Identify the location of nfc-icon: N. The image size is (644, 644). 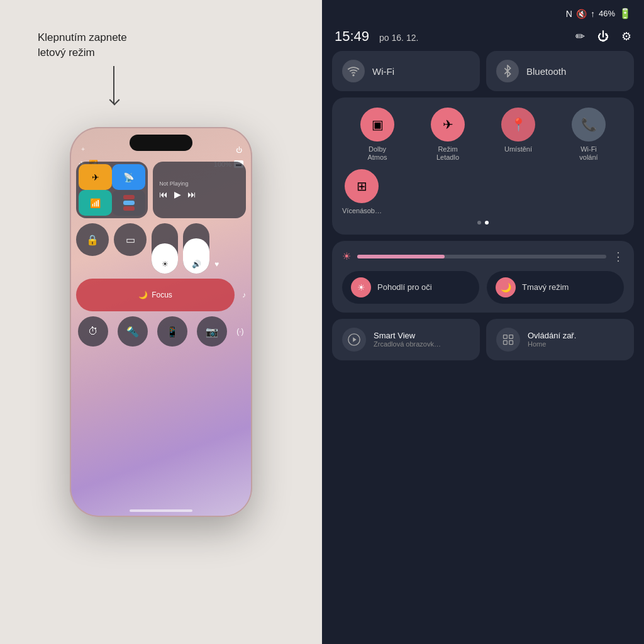
(569, 14).